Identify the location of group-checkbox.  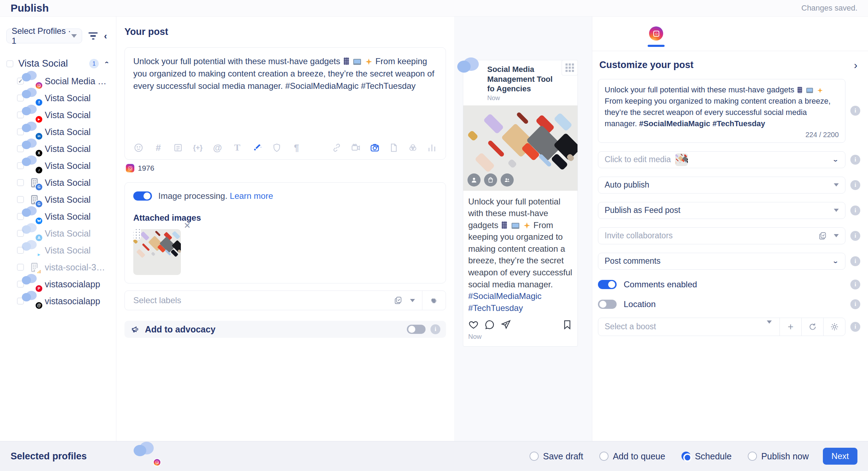
(10, 64).